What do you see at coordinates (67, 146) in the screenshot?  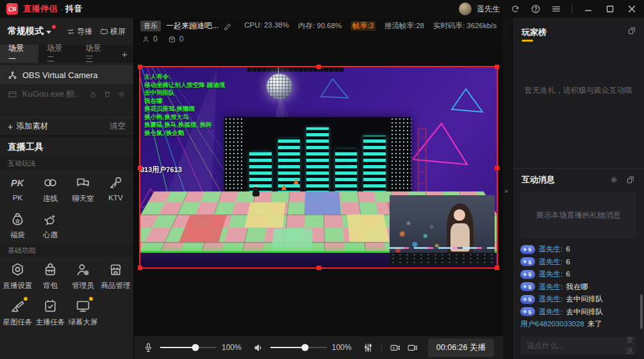 I see `tools-section-title: 直播工具` at bounding box center [67, 146].